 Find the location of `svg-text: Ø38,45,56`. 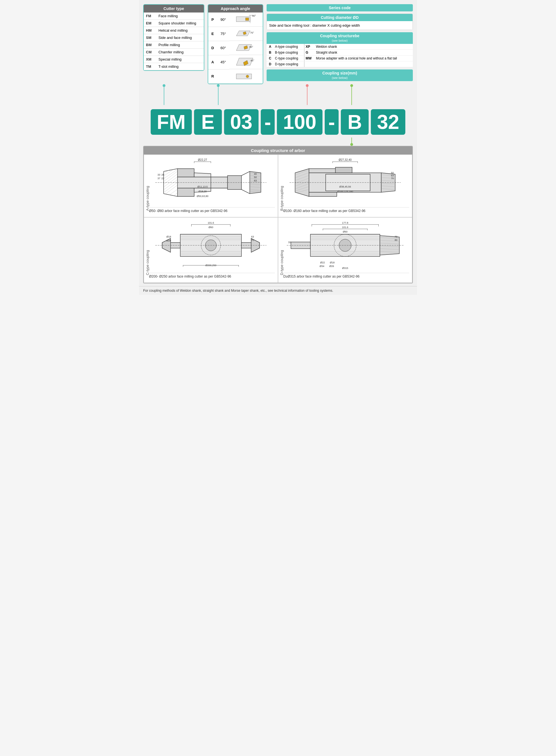

svg-text: Ø38,45,56 is located at coordinates (345, 187).